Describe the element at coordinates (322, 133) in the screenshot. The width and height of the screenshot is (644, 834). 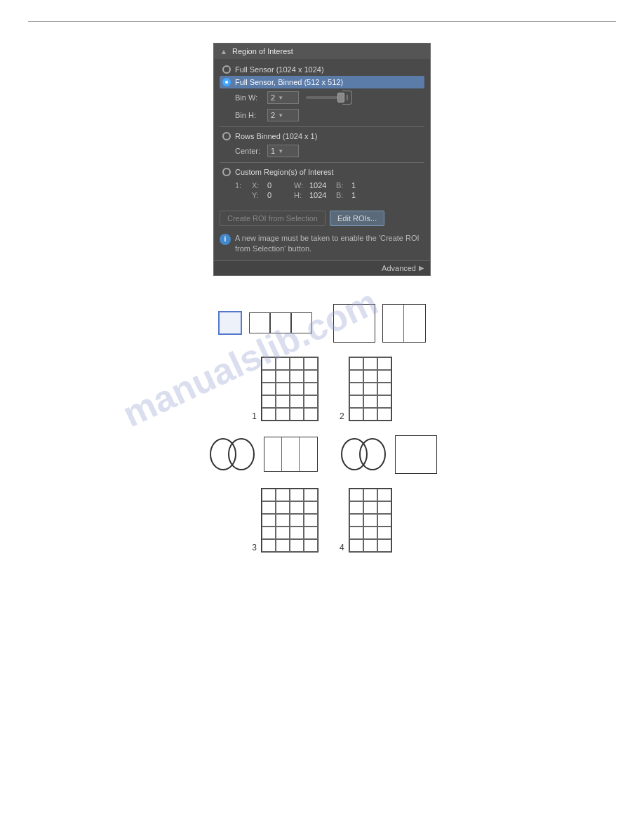
I see `panel-body: Full Sensor (1024 x 1024) Full Sensor, B…` at that location.